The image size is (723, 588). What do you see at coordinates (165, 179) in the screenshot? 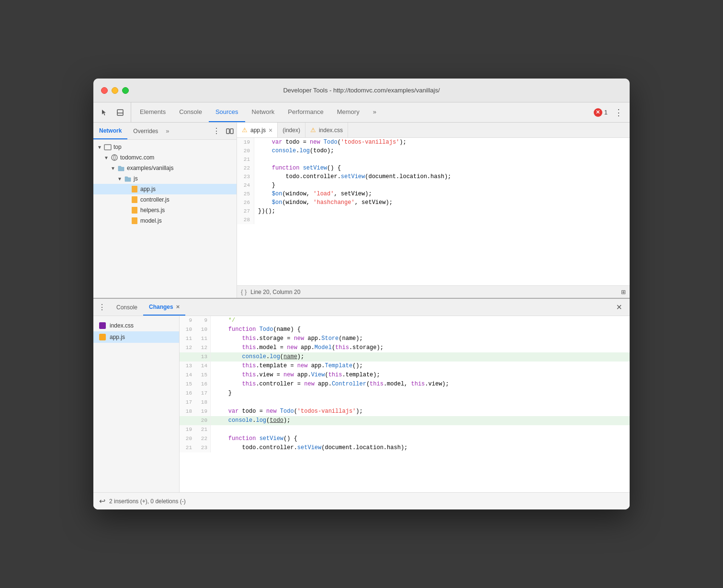
I see `tree-item-js: ▼ js` at bounding box center [165, 179].